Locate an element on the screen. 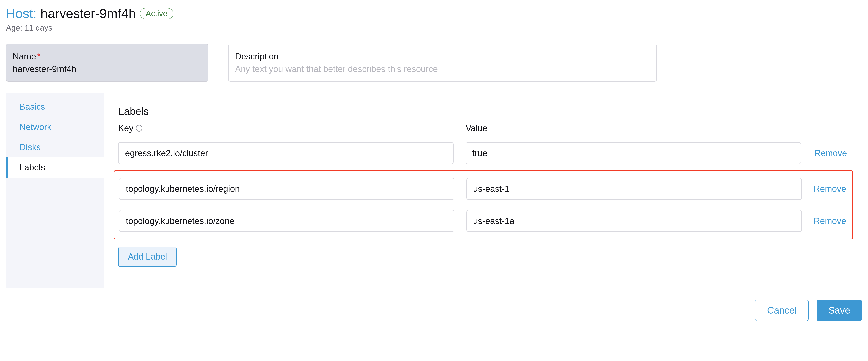 This screenshot has width=868, height=361. key-column-header: Key i is located at coordinates (286, 128).